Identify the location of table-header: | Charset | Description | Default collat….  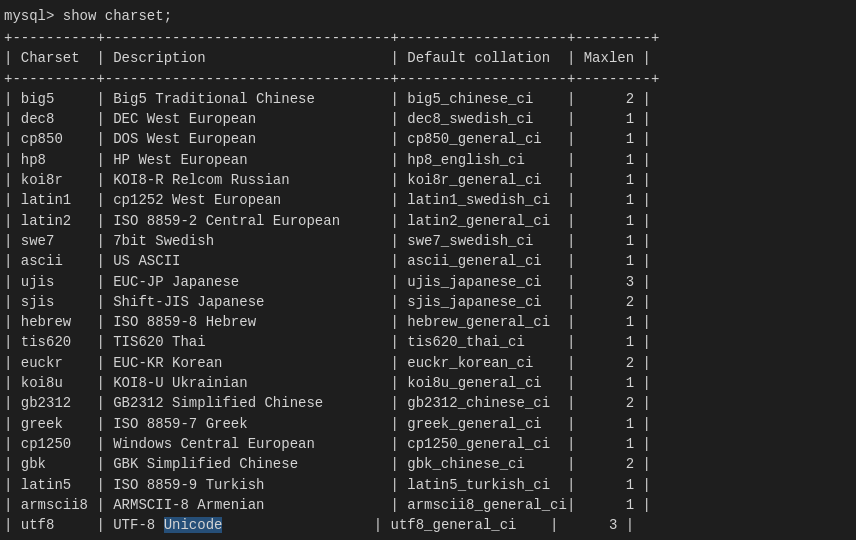
(428, 58).